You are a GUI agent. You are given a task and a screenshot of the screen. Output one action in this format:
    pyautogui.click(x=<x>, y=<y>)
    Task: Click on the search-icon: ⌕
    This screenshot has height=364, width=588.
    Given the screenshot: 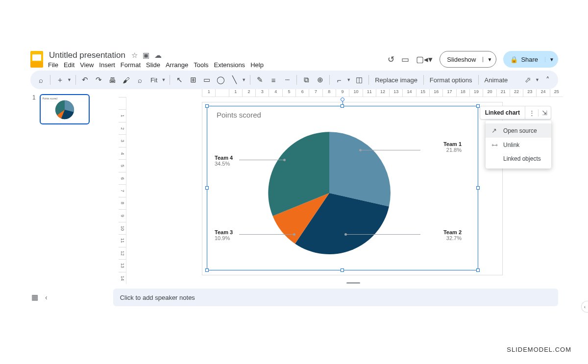 What is the action you would take?
    pyautogui.click(x=41, y=80)
    